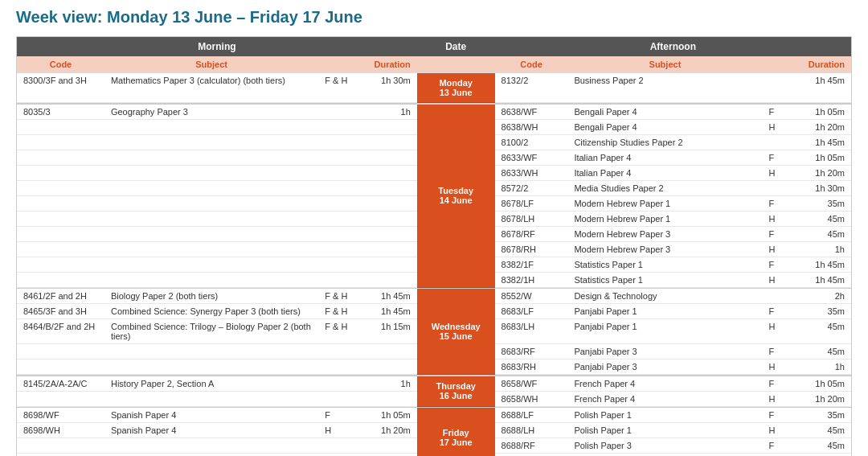 The image size is (868, 456). Describe the element at coordinates (61, 64) in the screenshot. I see `morning-code-header: Code` at that location.